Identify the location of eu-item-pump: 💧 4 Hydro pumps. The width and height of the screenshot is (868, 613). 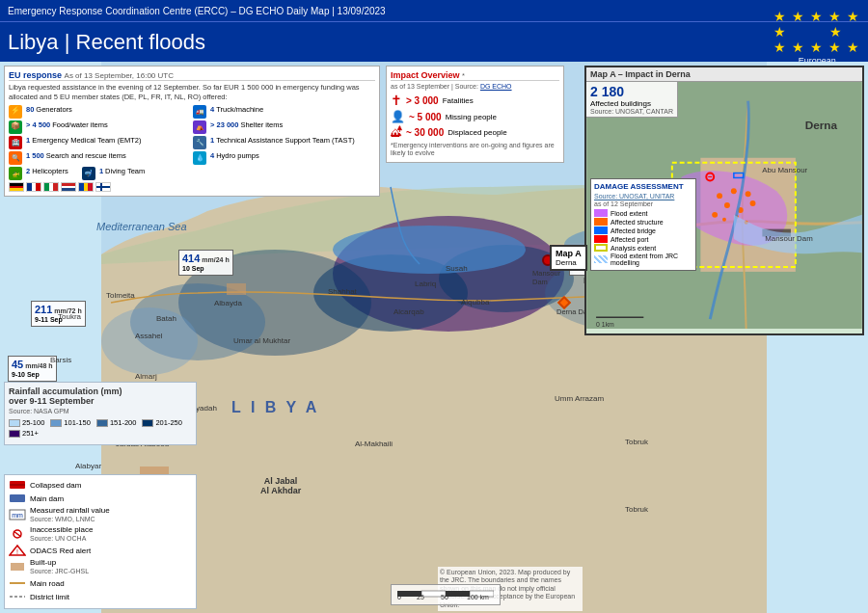
(284, 158).